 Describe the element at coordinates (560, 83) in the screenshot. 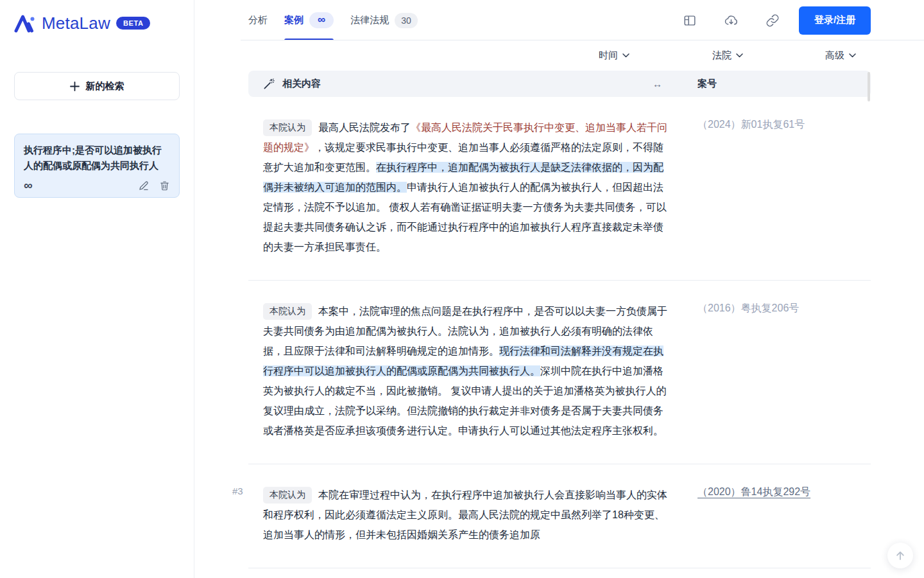

I see `table-header: 相关内容 ↔ 案号` at that location.